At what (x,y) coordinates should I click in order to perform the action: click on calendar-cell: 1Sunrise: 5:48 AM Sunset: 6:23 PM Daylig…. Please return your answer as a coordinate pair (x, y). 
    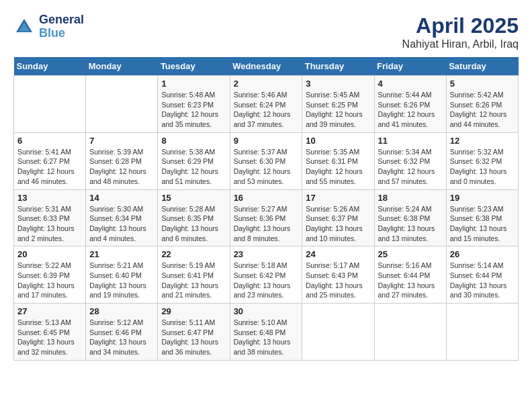
    Looking at the image, I should click on (193, 105).